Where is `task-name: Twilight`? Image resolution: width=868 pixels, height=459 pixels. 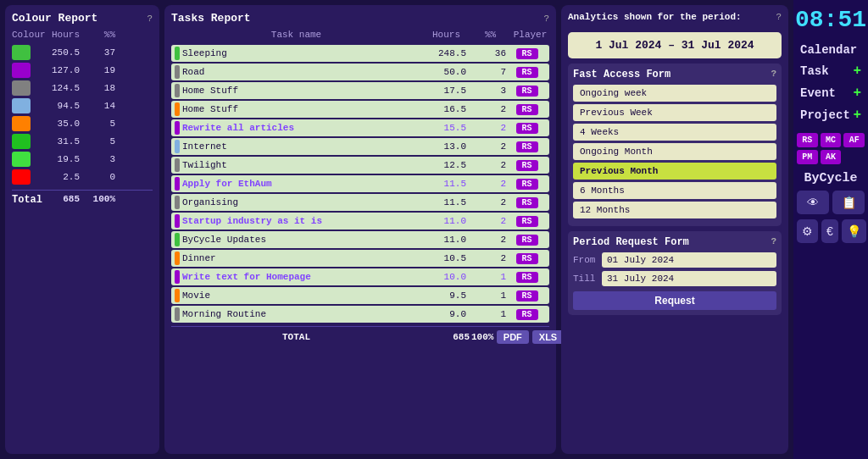
task-name: Twilight is located at coordinates (205, 165).